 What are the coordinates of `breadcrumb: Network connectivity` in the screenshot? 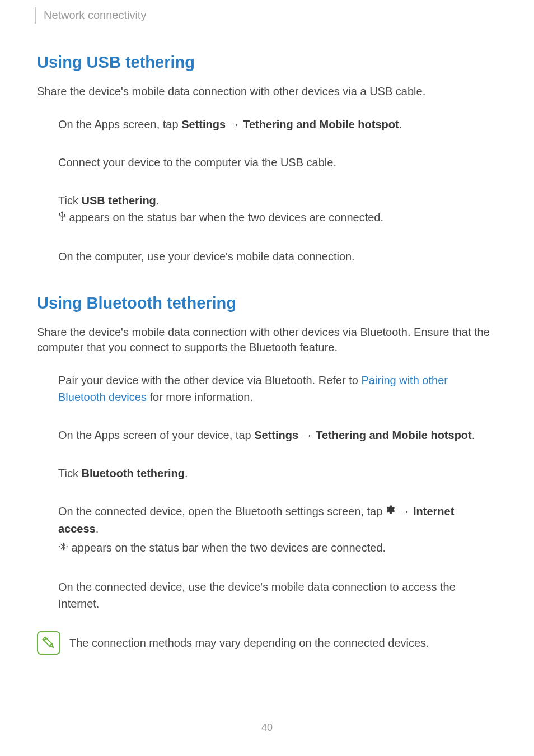 It's located at (95, 16).